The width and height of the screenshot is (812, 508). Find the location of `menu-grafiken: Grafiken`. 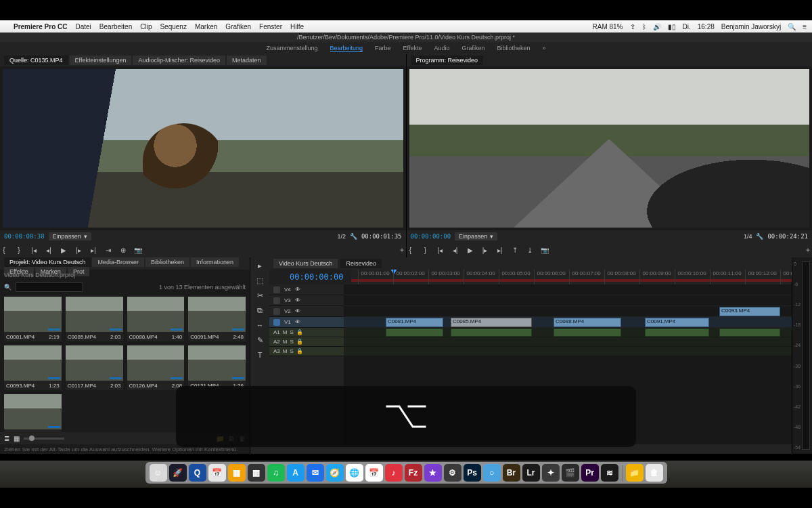

menu-grafiken: Grafiken is located at coordinates (238, 27).